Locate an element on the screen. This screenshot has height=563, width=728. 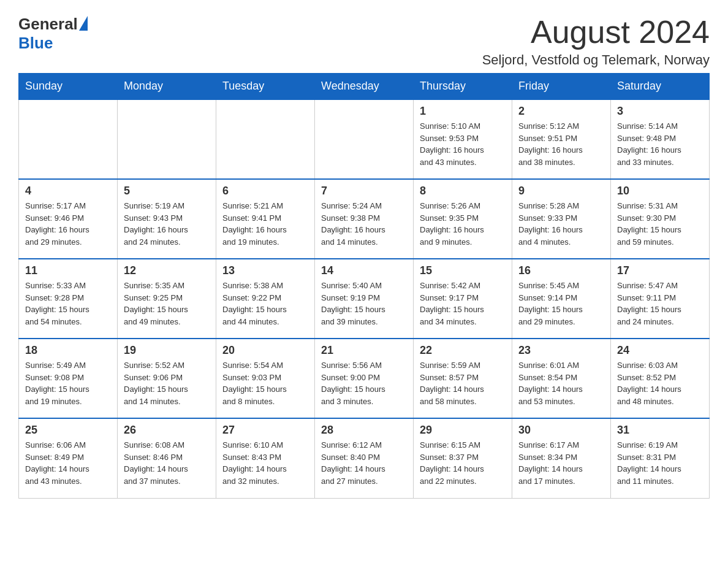
day-number: 14 is located at coordinates (364, 271).